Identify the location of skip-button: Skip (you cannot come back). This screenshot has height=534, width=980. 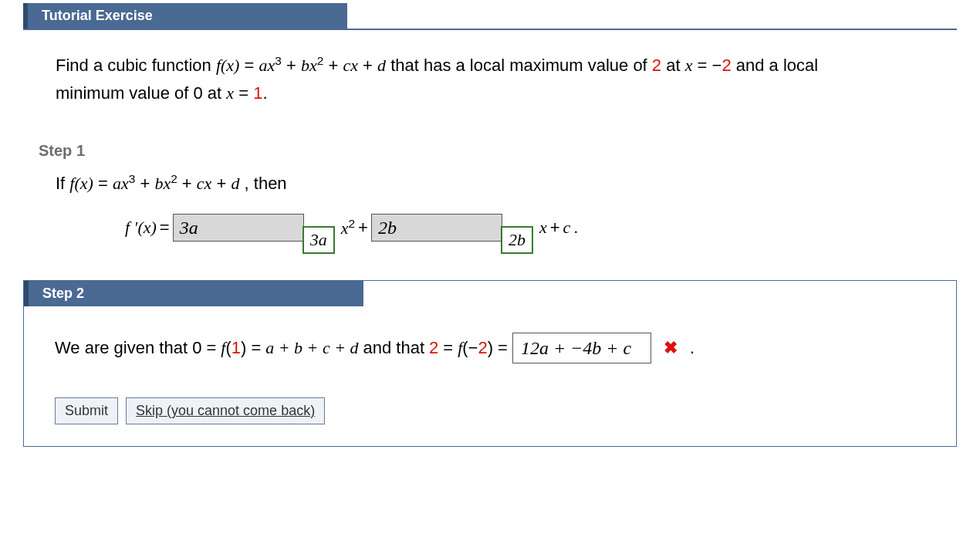
(225, 411).